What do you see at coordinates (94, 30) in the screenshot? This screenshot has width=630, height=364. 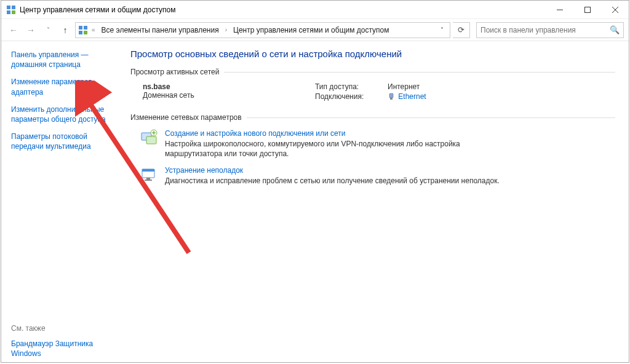 I see `breadcrumb-root-chevron: «` at bounding box center [94, 30].